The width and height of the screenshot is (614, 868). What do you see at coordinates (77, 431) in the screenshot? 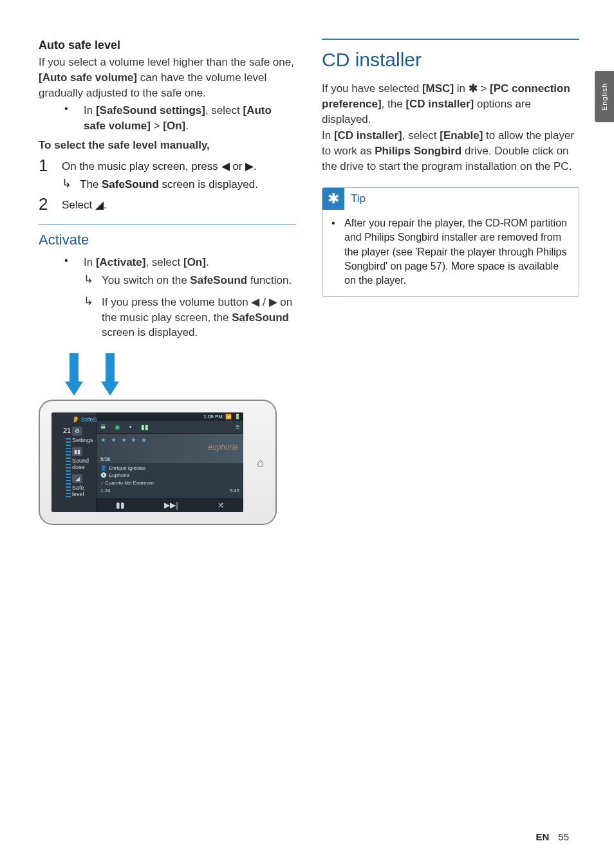
I see `gear-icon: ⚙` at bounding box center [77, 431].